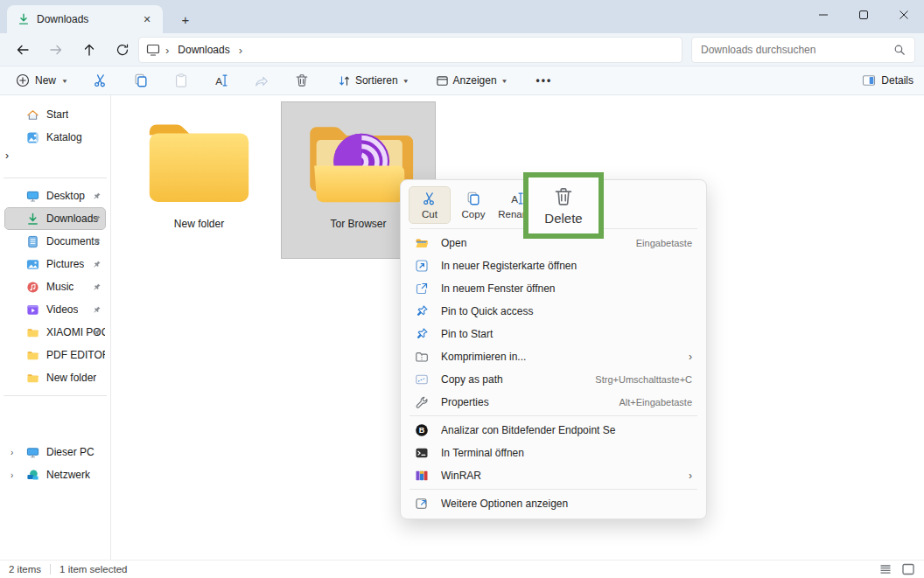 The height and width of the screenshot is (578, 924). What do you see at coordinates (186, 19) in the screenshot?
I see `new-tab-button: +` at bounding box center [186, 19].